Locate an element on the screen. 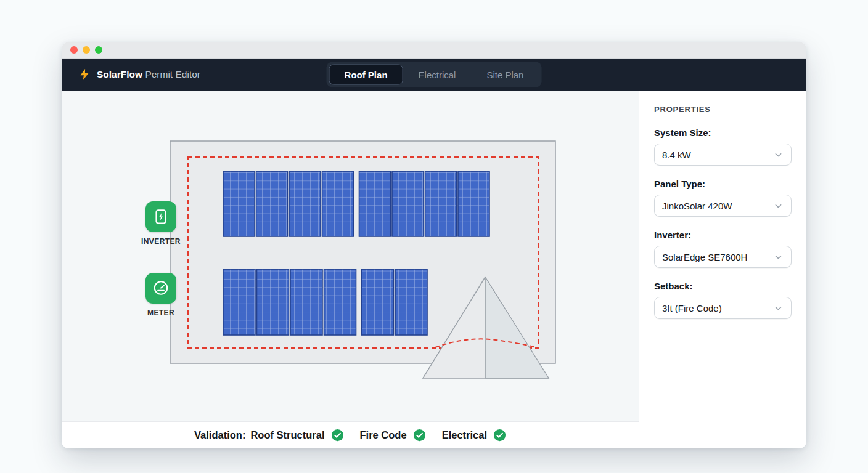 The image size is (868, 473). app-header: SolarFlow Permit Editor Roof Plan Electr… is located at coordinates (434, 75).